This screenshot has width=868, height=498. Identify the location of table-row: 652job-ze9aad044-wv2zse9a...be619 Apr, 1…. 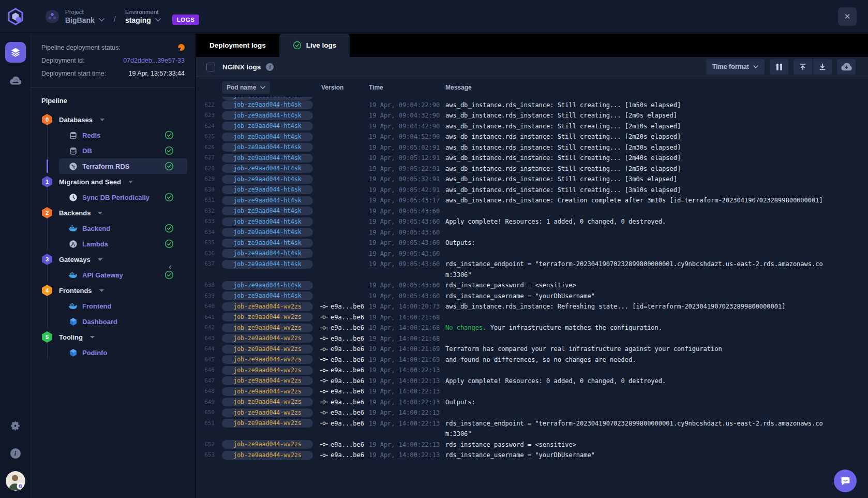
(532, 445).